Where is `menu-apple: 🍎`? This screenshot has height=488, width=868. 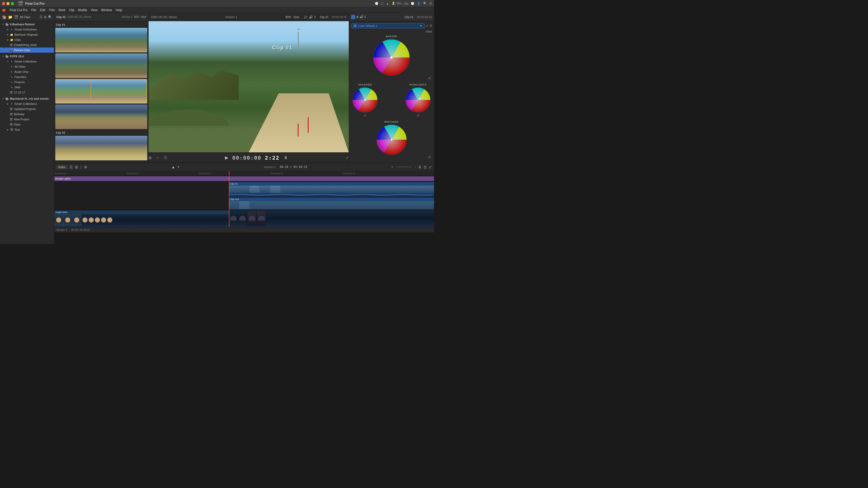
menu-apple: 🍎 is located at coordinates (4, 10).